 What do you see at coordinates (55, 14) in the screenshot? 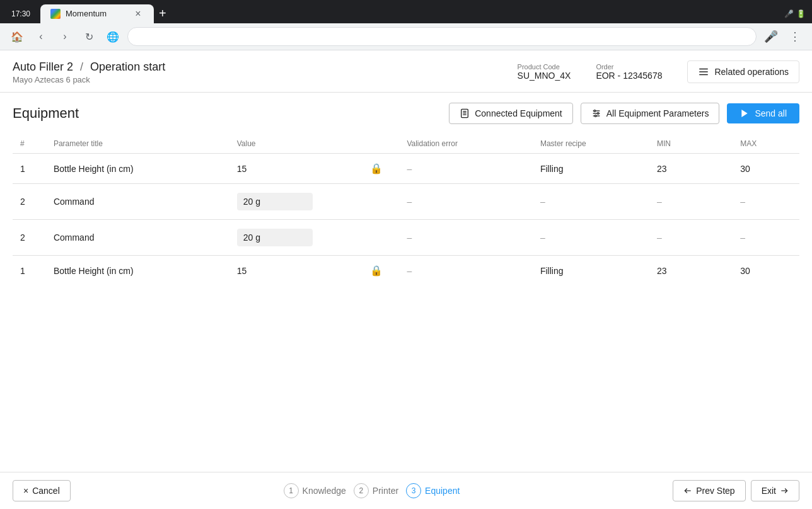
I see `tab-favicon` at bounding box center [55, 14].